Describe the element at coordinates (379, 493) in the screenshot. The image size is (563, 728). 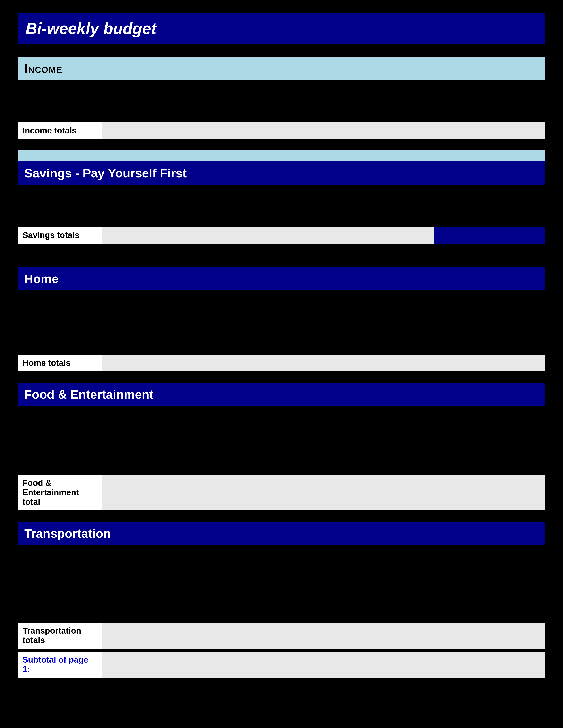
I see `food-totals-col3` at that location.